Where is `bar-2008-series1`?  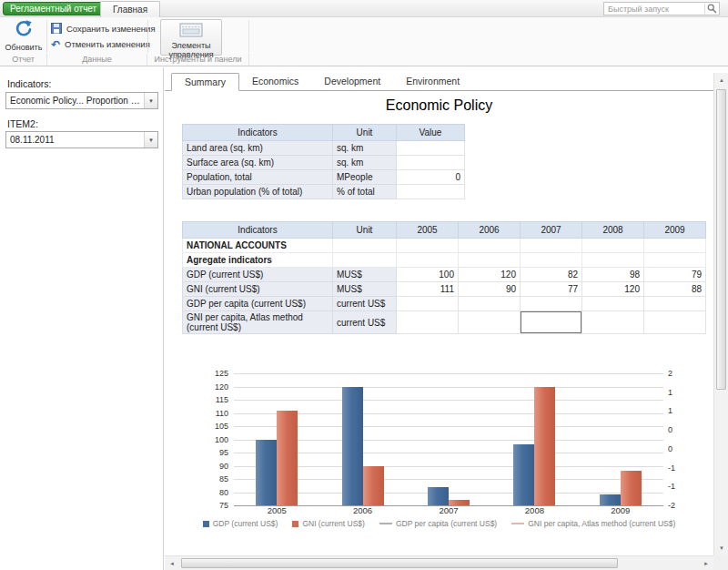 bar-2008-series1 is located at coordinates (544, 446).